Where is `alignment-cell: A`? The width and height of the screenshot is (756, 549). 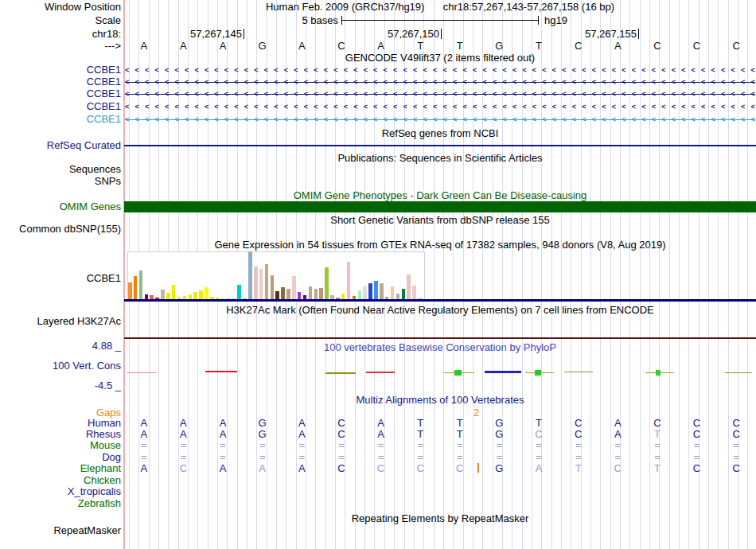
alignment-cell: A is located at coordinates (618, 423).